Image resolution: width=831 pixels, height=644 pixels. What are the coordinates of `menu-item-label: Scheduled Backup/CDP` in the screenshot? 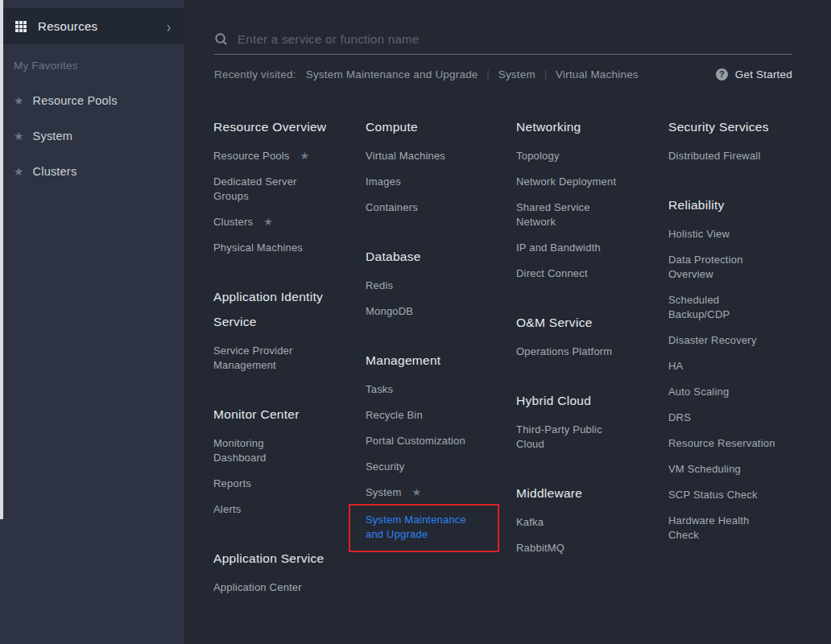 It's located at (699, 308).